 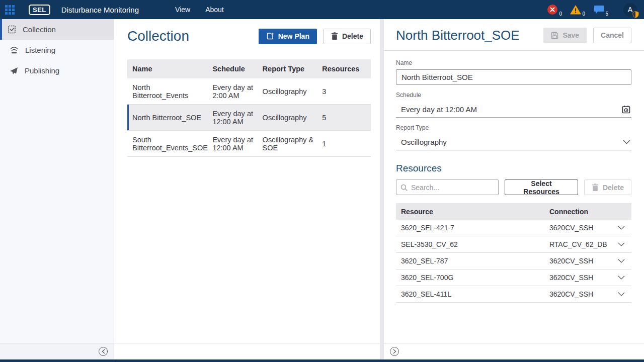 I want to click on sidebar-item-listening: Listening, so click(x=57, y=50).